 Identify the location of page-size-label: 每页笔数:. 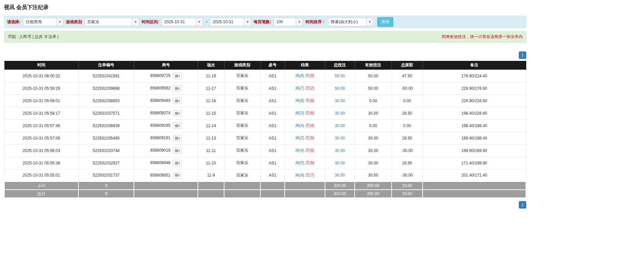
(262, 22).